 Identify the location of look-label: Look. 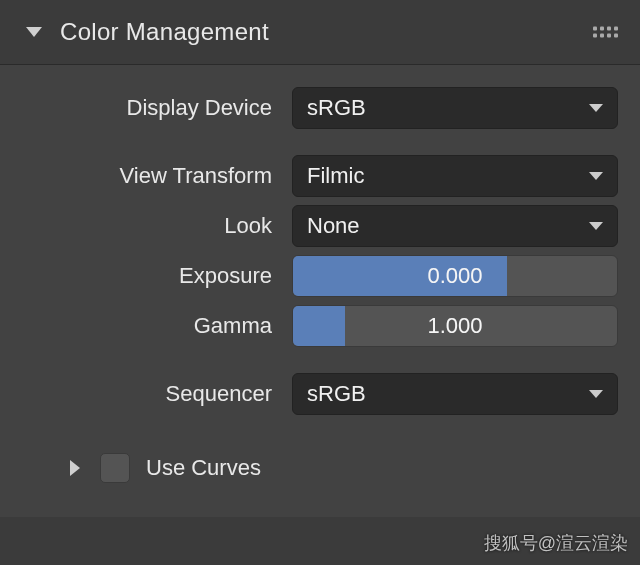
(157, 226).